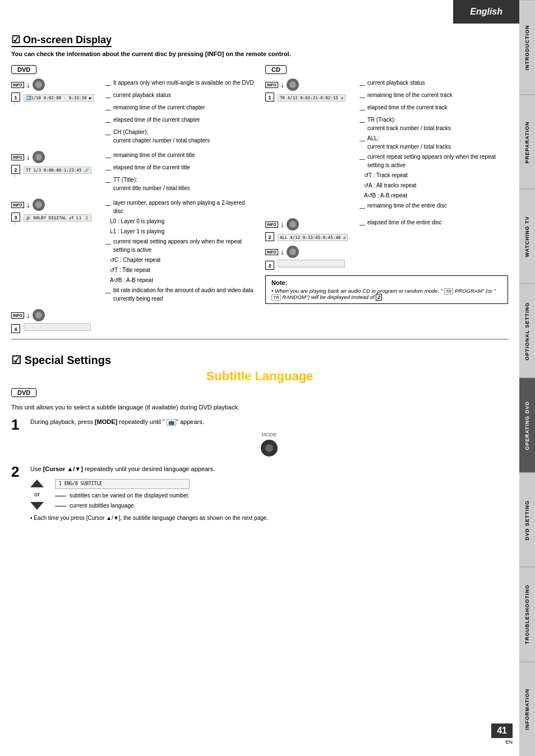  What do you see at coordinates (57, 327) in the screenshot?
I see `dvd-screen-4-display` at bounding box center [57, 327].